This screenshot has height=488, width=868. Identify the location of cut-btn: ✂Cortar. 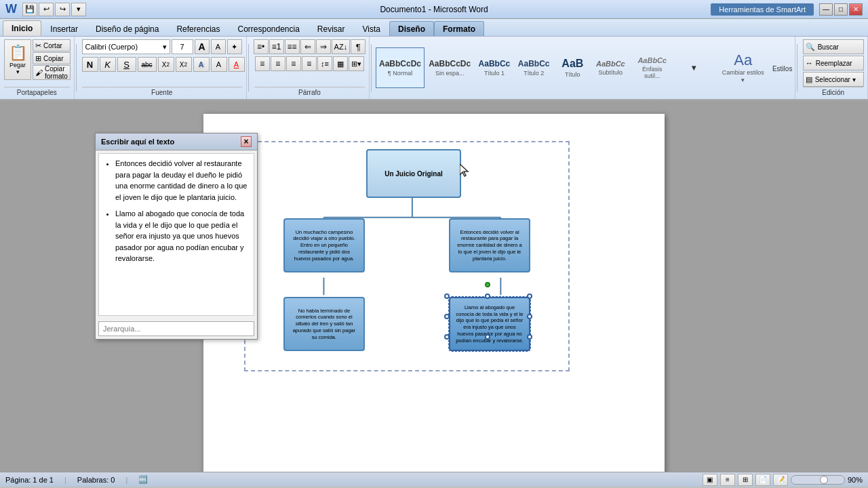
(52, 45).